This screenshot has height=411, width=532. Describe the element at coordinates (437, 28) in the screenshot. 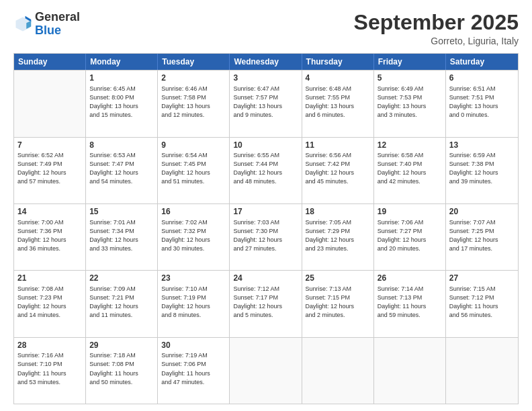

I see `title-block: September 2025 Gorreto, Liguria, Italy` at that location.